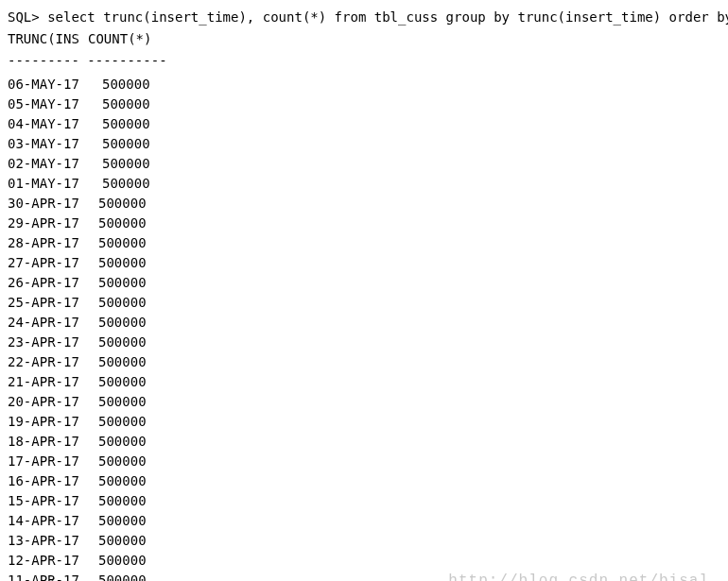 This screenshot has width=728, height=581. I want to click on table-row: 01-MAY-17500000, so click(364, 183).